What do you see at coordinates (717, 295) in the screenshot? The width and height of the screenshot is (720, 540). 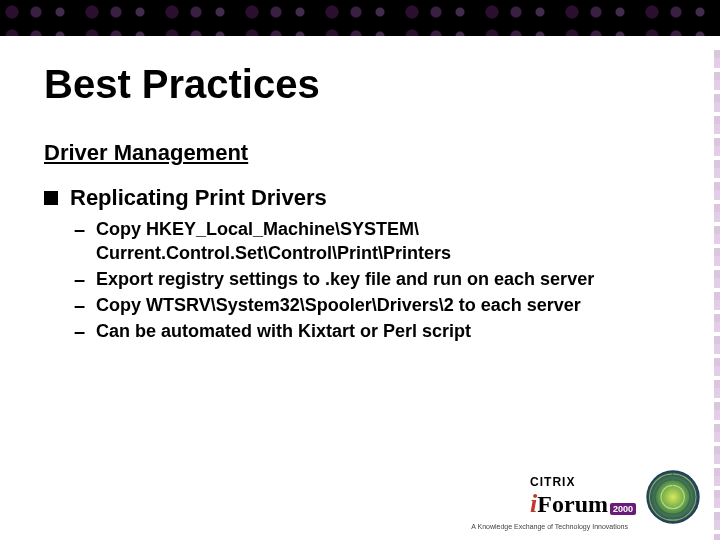 I see `decorative-side-stripe` at bounding box center [717, 295].